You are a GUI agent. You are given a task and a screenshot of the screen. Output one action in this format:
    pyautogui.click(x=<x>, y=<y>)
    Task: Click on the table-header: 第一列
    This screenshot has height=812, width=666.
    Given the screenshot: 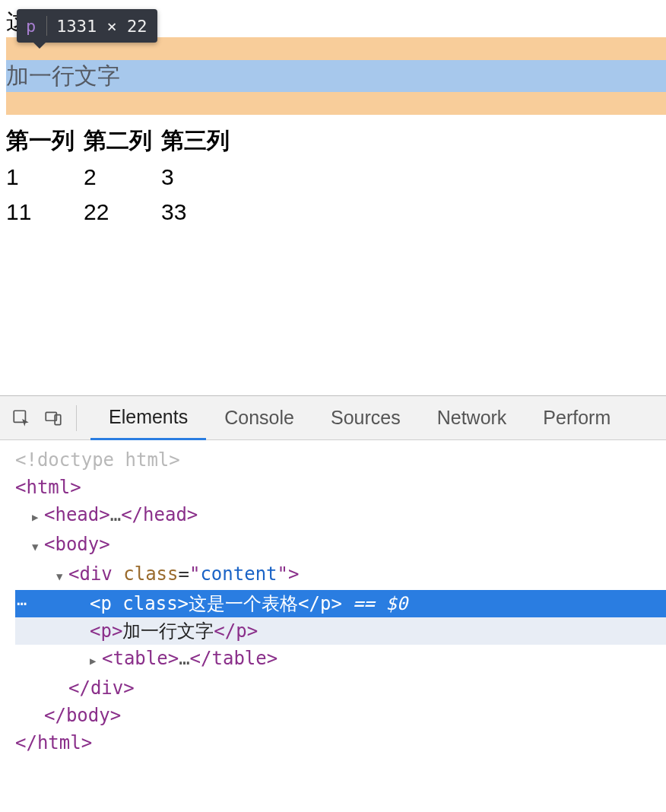 What is the action you would take?
    pyautogui.click(x=45, y=141)
    